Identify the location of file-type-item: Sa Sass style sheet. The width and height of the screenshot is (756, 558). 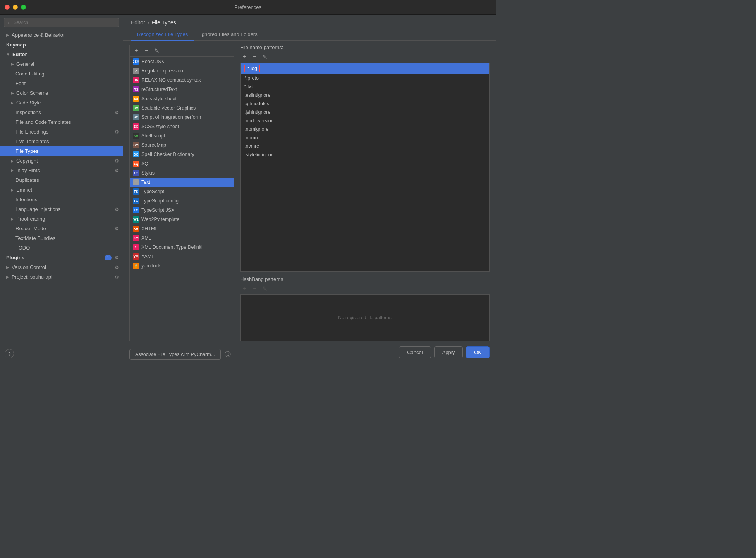
(182, 99).